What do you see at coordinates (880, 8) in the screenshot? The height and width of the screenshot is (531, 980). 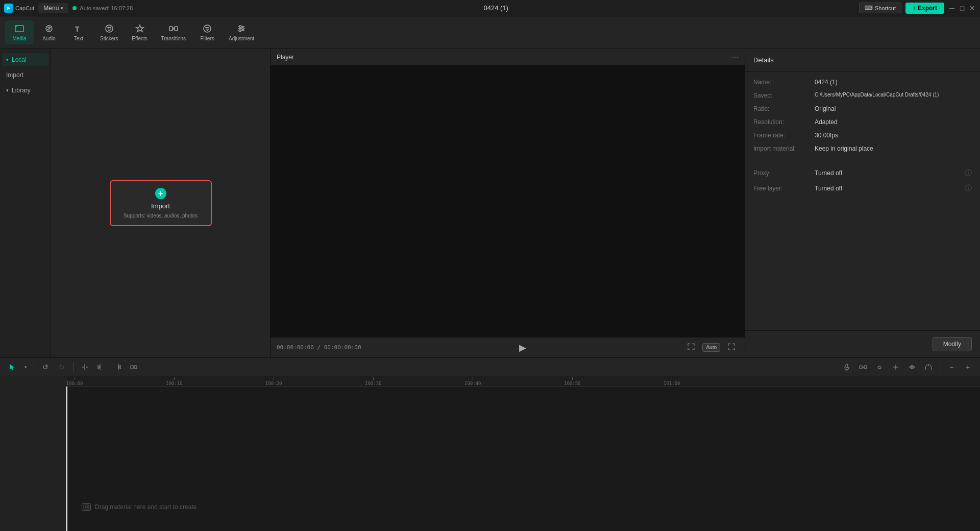 I see `shortcut-button: ⌨ Shortcut` at bounding box center [880, 8].